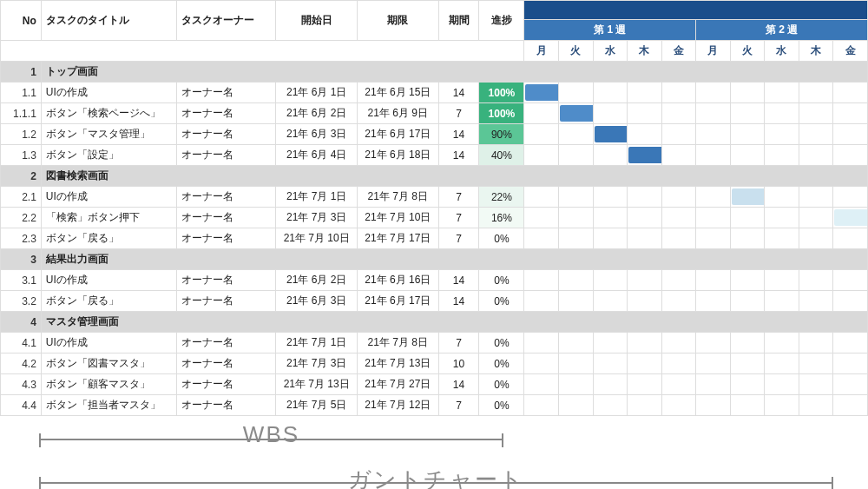  I want to click on group-no: 2, so click(21, 176).